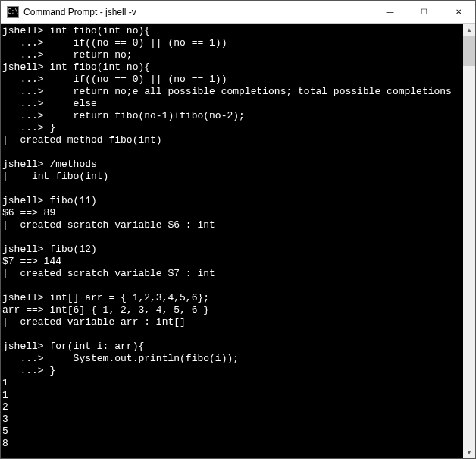 The width and height of the screenshot is (476, 459). Describe the element at coordinates (469, 30) in the screenshot. I see `scroll-up-arrow: ▲` at that location.